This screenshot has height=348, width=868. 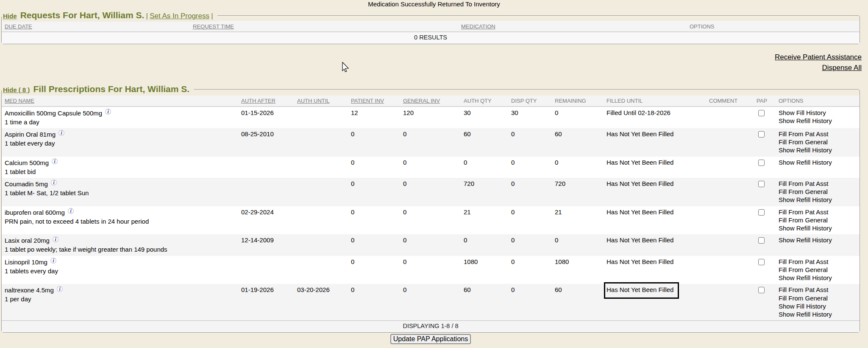 I want to click on col-options: OPTIONS, so click(x=818, y=101).